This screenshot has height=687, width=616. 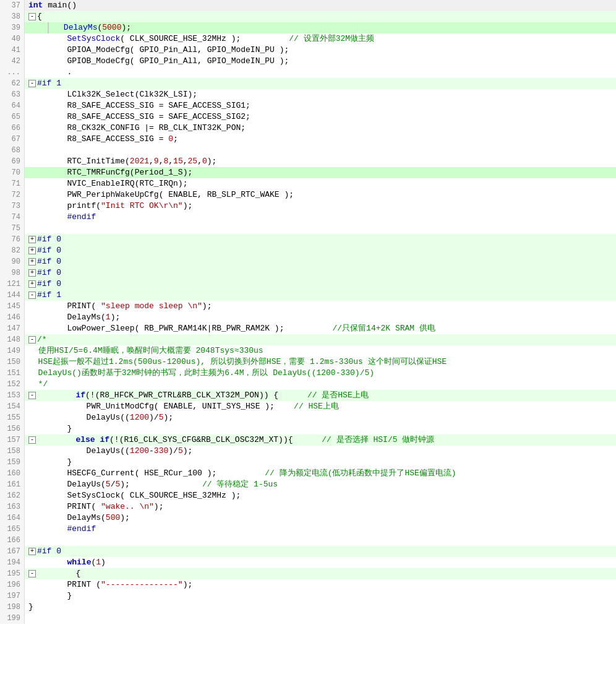 I want to click on code-line: 37int main(), so click(x=308, y=6).